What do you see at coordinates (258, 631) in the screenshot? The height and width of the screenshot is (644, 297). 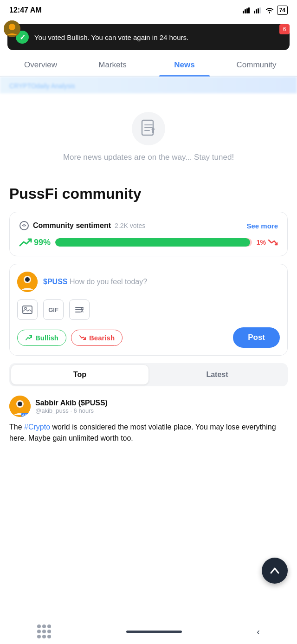 I see `back-button: ‹` at bounding box center [258, 631].